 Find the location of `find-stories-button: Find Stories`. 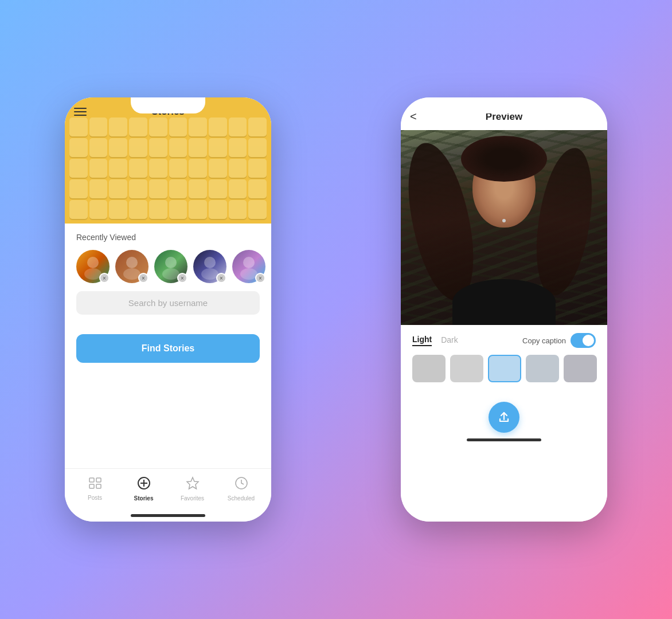

find-stories-button: Find Stories is located at coordinates (168, 348).